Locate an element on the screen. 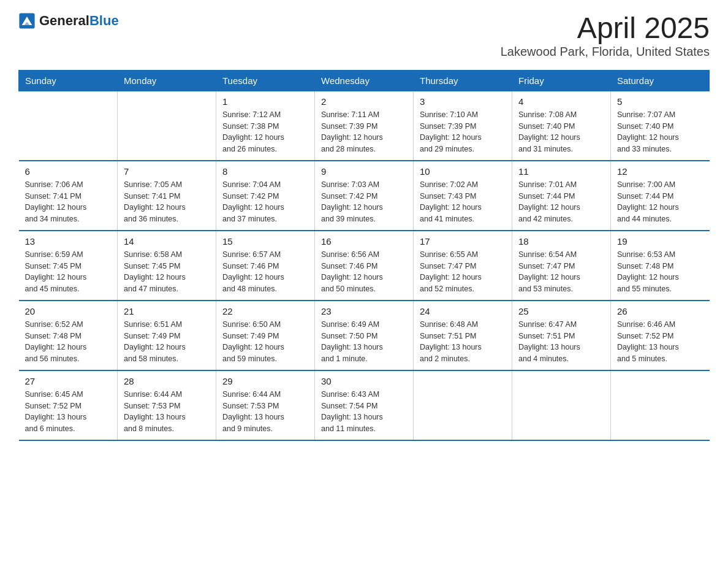 Image resolution: width=728 pixels, height=563 pixels. calendar-cell: 19Sunrise: 6:53 AM Sunset: 7:48 PM Dayli… is located at coordinates (661, 266).